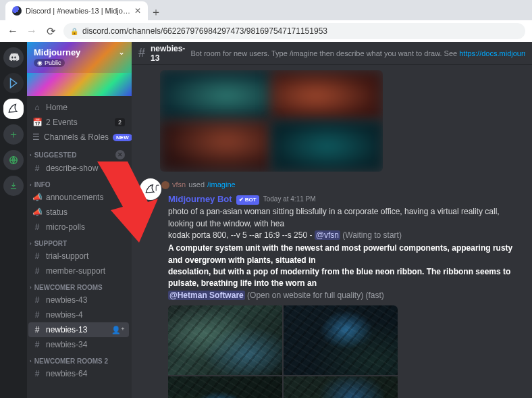 The image size is (532, 398). What do you see at coordinates (122, 138) in the screenshot?
I see `badge-new: NEW` at bounding box center [122, 138].